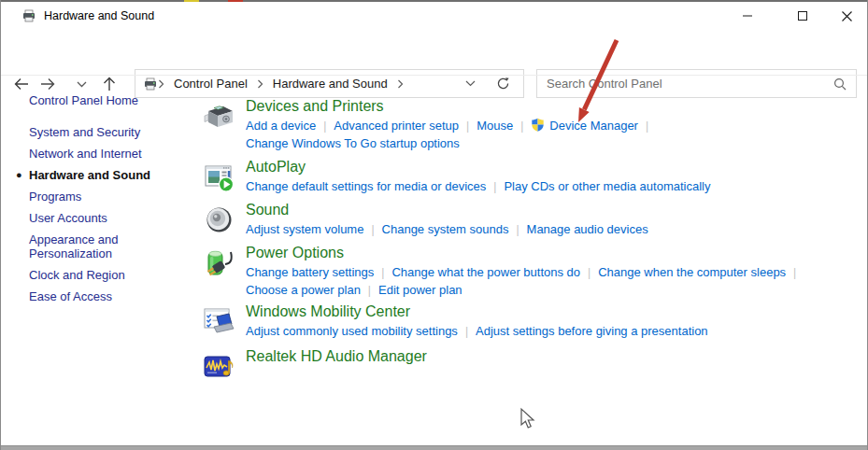 This screenshot has height=450, width=868. Describe the element at coordinates (447, 210) in the screenshot. I see `section-title-sound: Sound` at that location.